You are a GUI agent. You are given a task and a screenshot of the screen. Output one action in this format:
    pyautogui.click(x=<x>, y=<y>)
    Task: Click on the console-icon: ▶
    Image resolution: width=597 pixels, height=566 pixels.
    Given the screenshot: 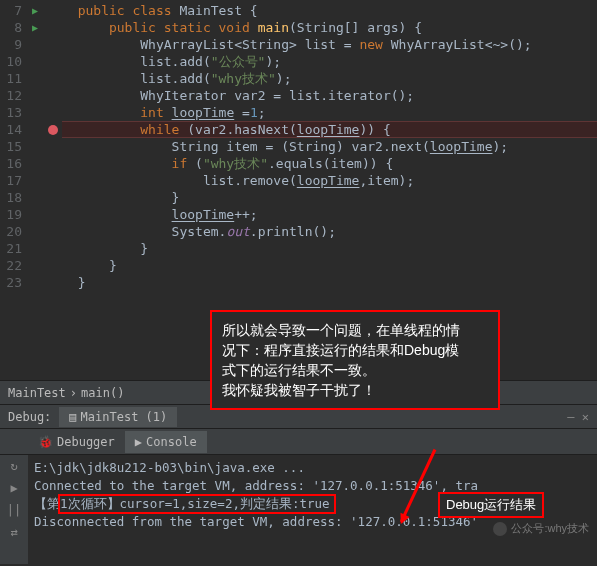 What is the action you would take?
    pyautogui.click(x=138, y=442)
    